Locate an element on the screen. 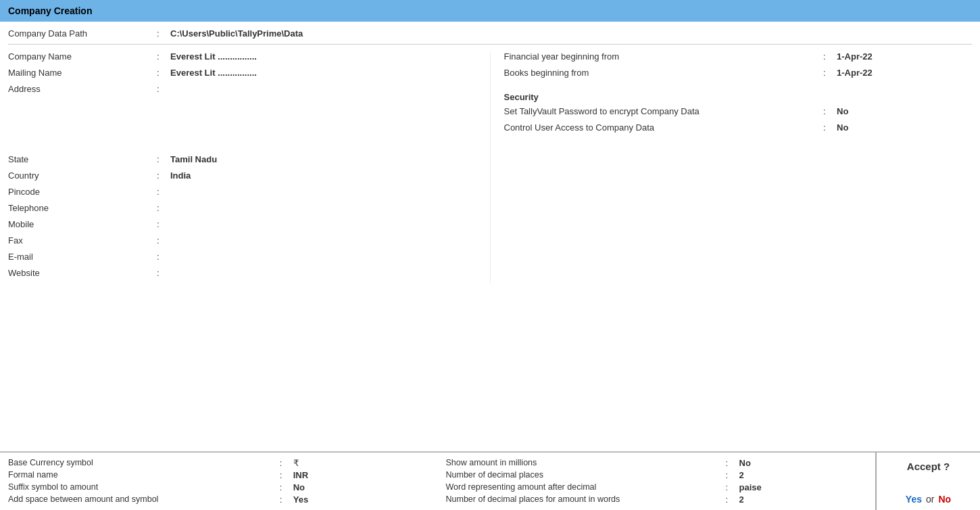 The image size is (980, 510). decimal-places-label: Number of decimal places is located at coordinates (586, 475).